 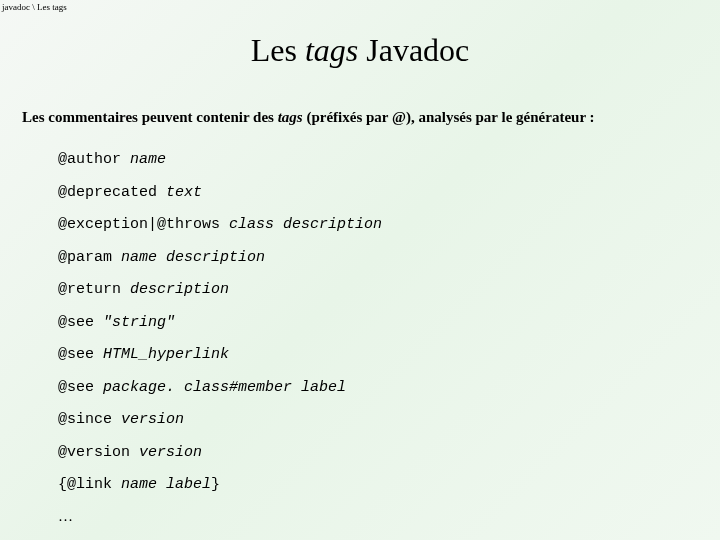 What do you see at coordinates (389, 516) in the screenshot?
I see `list-ellipsis: …` at bounding box center [389, 516].